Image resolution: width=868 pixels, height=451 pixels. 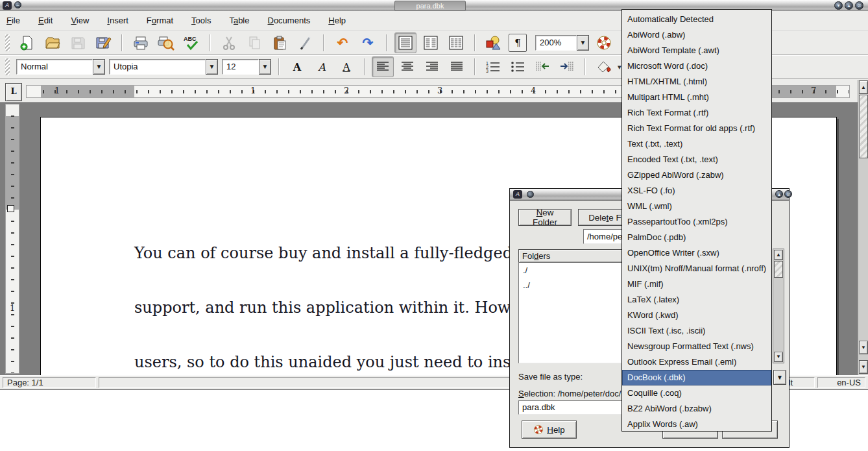 What do you see at coordinates (494, 43) in the screenshot?
I see `insert-graphic-button` at bounding box center [494, 43].